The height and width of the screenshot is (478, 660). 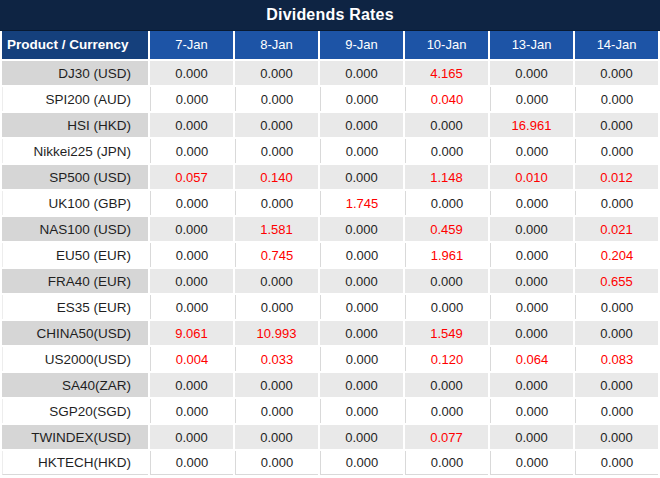 I want to click on value-cell: 0.021, so click(x=616, y=229).